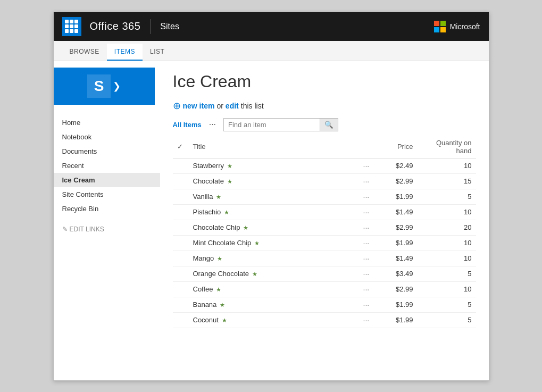 The width and height of the screenshot is (542, 392). Describe the element at coordinates (124, 52) in the screenshot. I see `tab-items: ITEMS` at that location.